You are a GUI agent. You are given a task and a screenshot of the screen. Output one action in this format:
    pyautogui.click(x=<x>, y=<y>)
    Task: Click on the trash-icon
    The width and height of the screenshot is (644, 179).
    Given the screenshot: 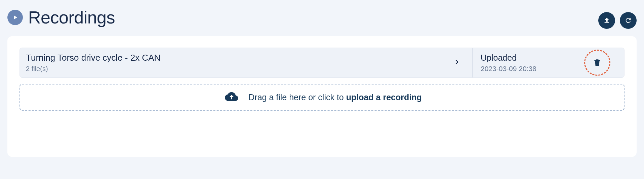 What is the action you would take?
    pyautogui.click(x=597, y=63)
    